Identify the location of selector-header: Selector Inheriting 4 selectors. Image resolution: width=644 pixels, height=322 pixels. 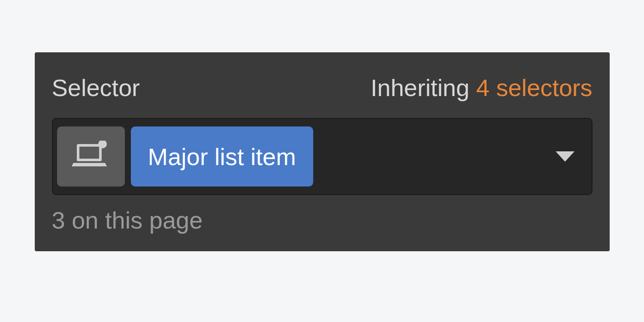
(322, 87).